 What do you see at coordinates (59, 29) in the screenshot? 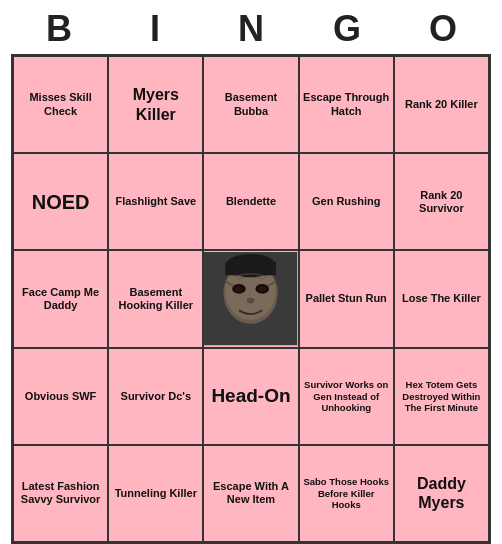
I see `letter-b: B` at bounding box center [59, 29].